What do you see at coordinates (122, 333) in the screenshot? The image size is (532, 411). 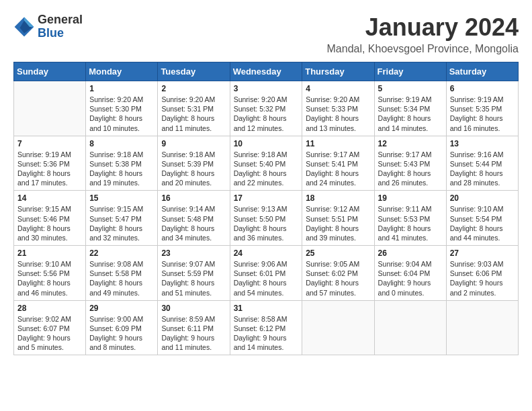 I see `day-info: Sunrise: 9:00 AM Sunset: 6:09 PM Dayligh…` at bounding box center [122, 333].